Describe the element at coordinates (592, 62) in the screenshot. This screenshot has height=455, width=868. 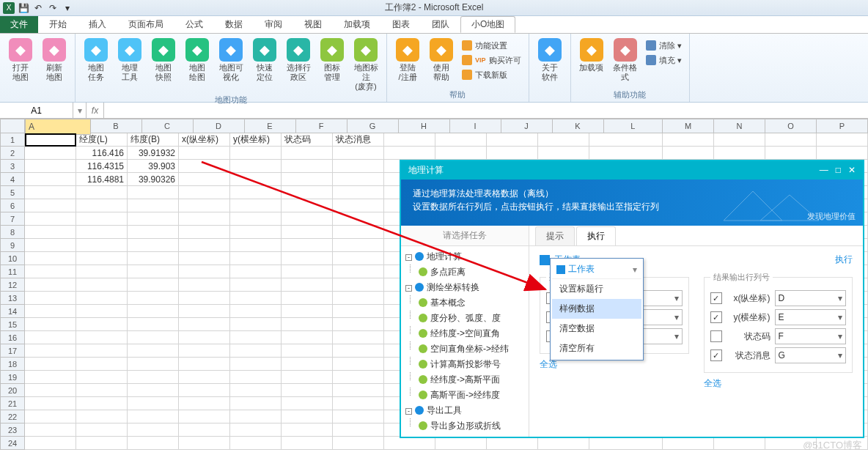
I see `ribbon-btn: ◆加载项` at that location.